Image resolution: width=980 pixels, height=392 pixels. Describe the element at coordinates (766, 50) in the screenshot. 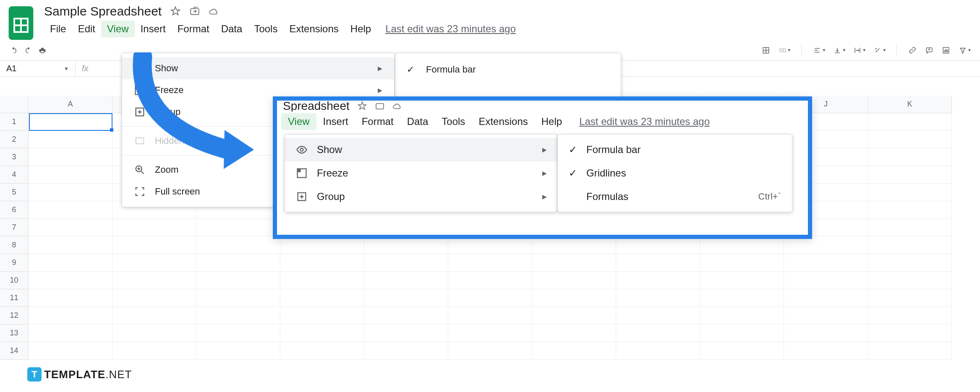

I see `borders-icon` at that location.